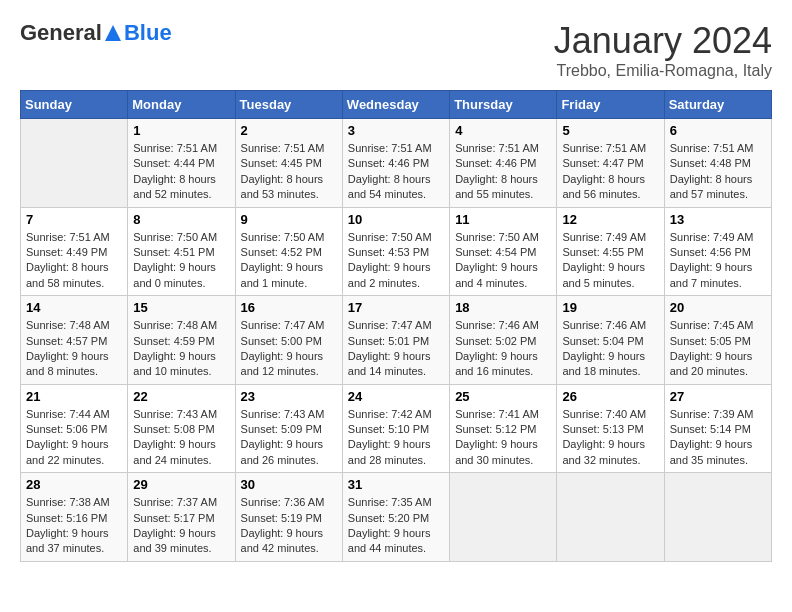  I want to click on day-number: 18, so click(503, 308).